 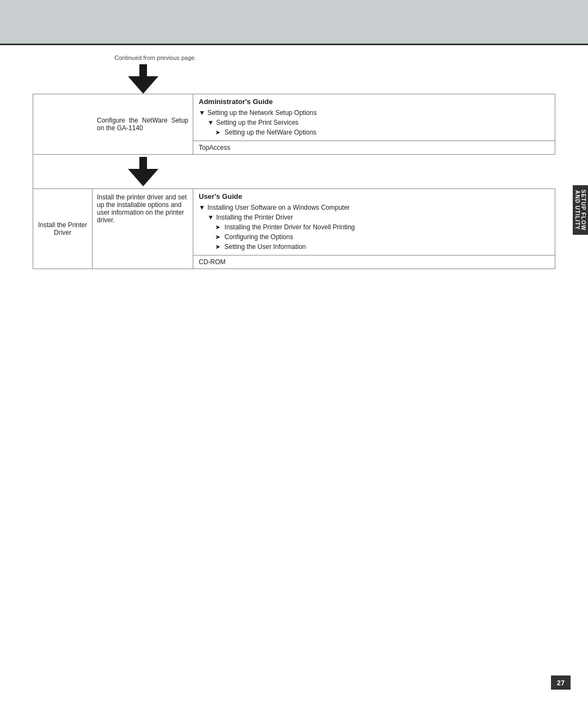 What do you see at coordinates (374, 147) in the screenshot?
I see `ref-footer-netware: TopAccess` at bounding box center [374, 147].